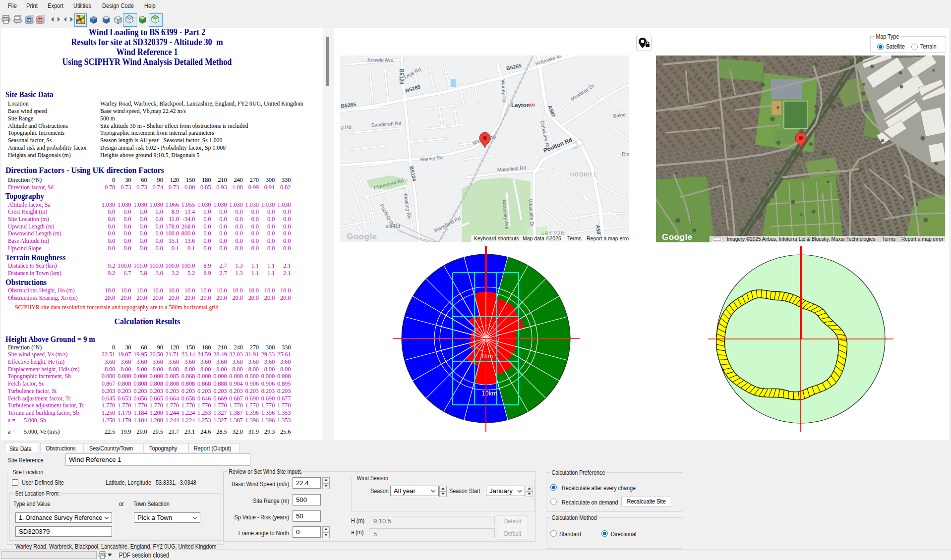 This screenshot has width=951, height=560. I want to click on svg-text: Knowle Ave, so click(381, 60).